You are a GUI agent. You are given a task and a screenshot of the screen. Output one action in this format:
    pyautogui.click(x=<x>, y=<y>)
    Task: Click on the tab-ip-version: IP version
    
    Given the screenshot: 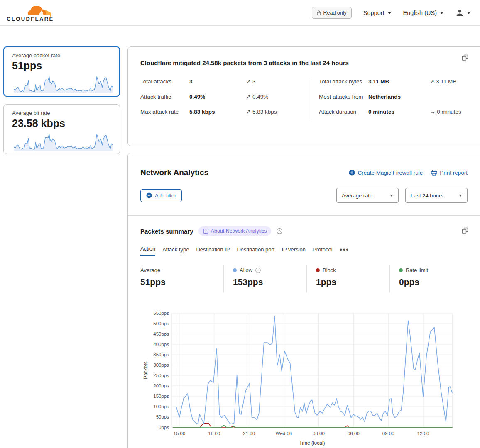 What is the action you would take?
    pyautogui.click(x=294, y=251)
    